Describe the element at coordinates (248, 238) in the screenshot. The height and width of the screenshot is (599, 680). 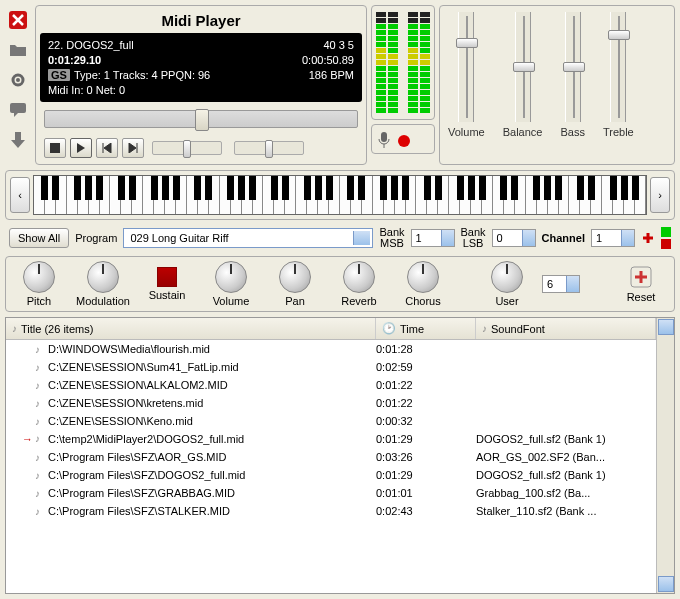
I see `program-select: 029 Long Guitar Riff` at that location.